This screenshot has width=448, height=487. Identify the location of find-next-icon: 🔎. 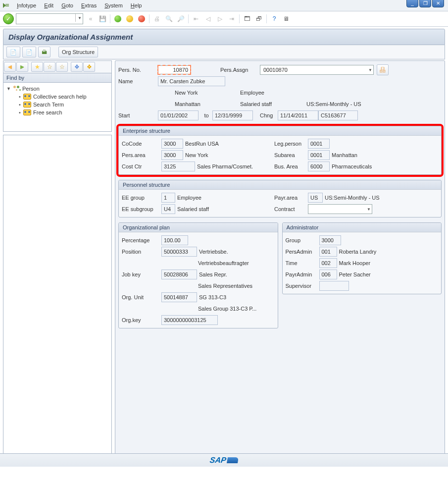
(181, 19).